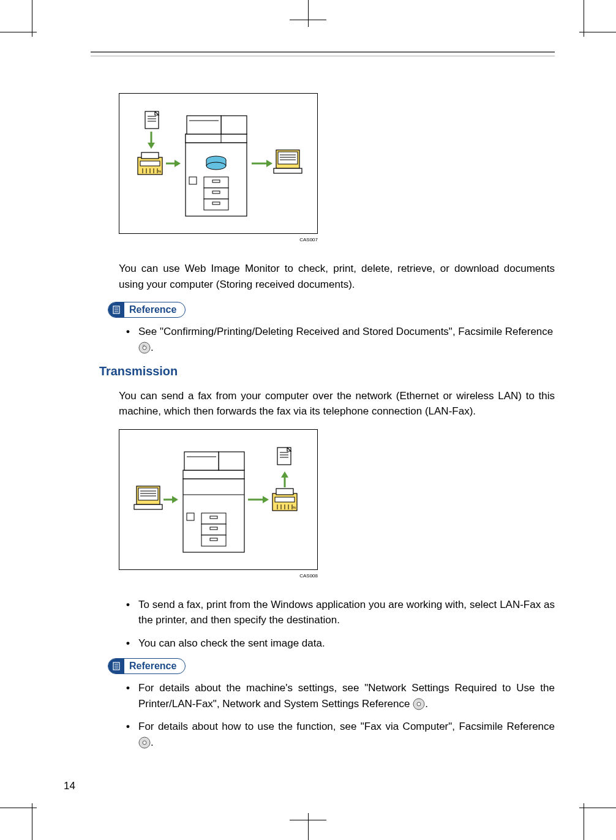  I want to click on header-rule, so click(323, 54).